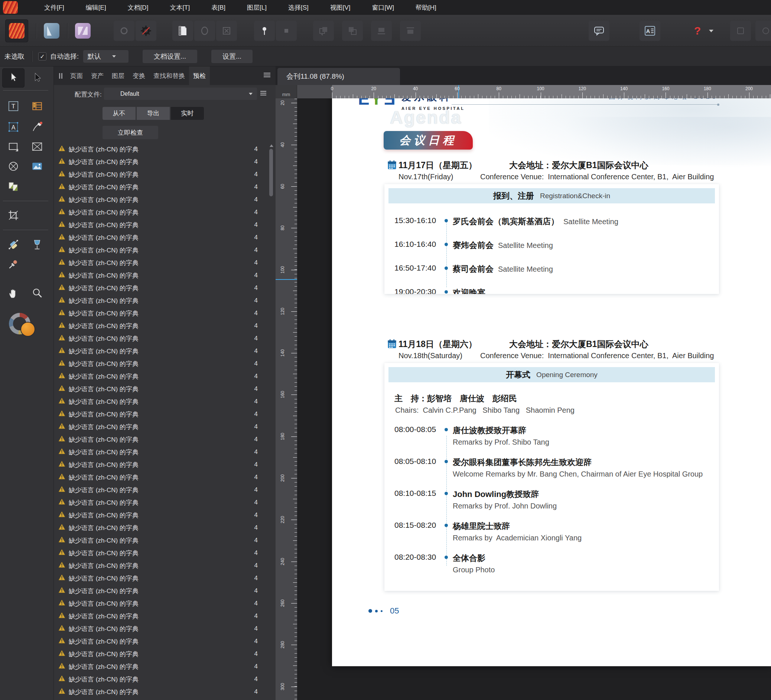 The image size is (771, 700). What do you see at coordinates (181, 94) in the screenshot?
I see `profile-dropdown: Default` at bounding box center [181, 94].